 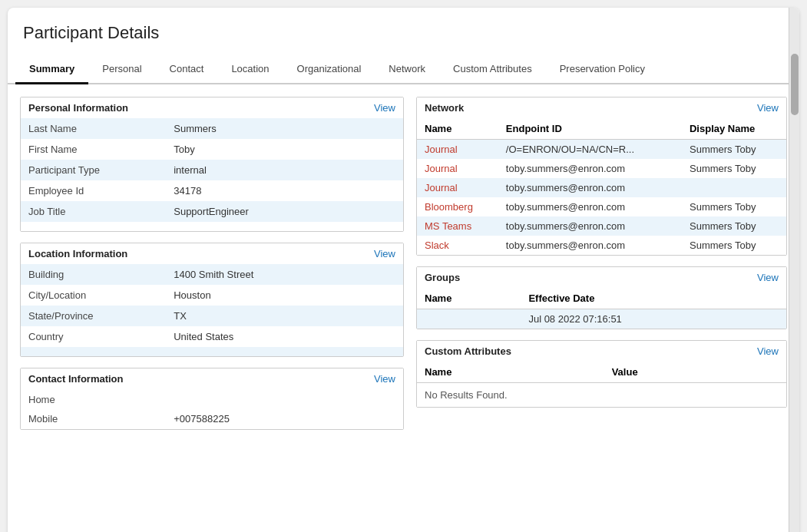 I want to click on location-info-table: Building 1400 Smith Street City/Location…, so click(x=212, y=310).